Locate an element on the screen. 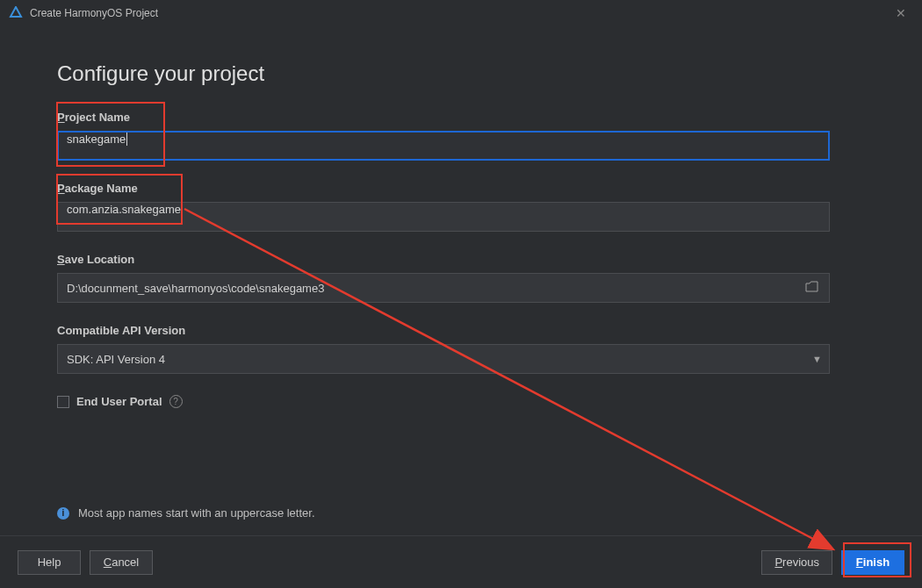 This screenshot has width=922, height=588. project-name-input: snakegame is located at coordinates (443, 146).